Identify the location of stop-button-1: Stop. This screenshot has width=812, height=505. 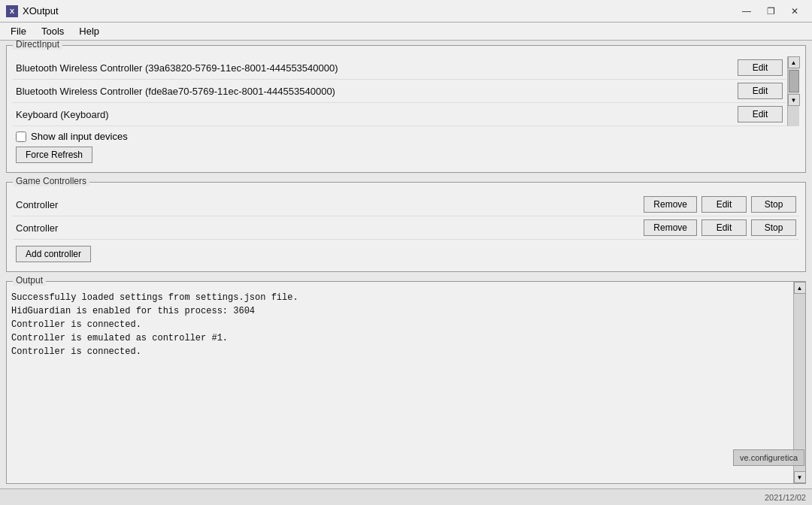
(774, 228).